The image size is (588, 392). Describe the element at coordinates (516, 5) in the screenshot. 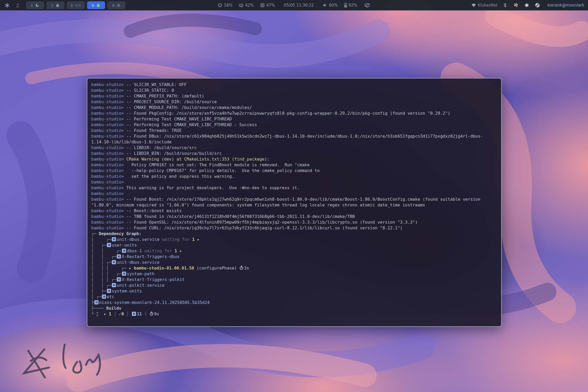

I see `tray-dots-app-icon` at that location.